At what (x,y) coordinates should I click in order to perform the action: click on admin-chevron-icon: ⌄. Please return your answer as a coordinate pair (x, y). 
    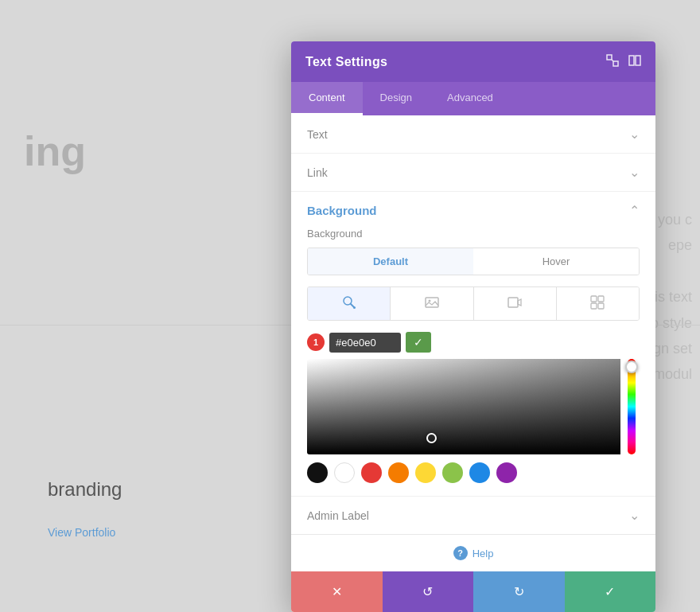
    Looking at the image, I should click on (635, 516).